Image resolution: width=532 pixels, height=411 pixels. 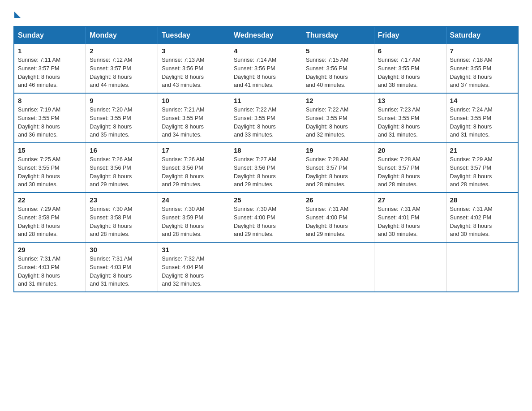 What do you see at coordinates (482, 35) in the screenshot?
I see `calendar-day-header: Saturday` at bounding box center [482, 35].